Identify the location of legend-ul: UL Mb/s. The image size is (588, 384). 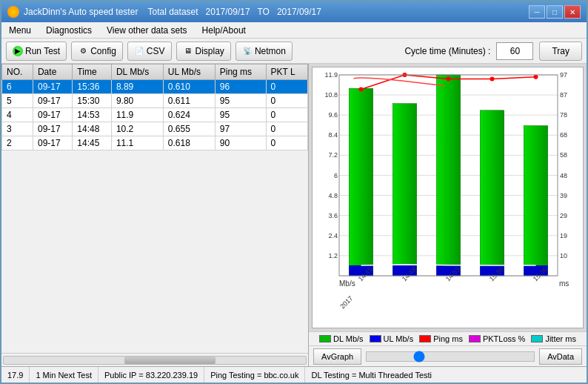
(392, 339).